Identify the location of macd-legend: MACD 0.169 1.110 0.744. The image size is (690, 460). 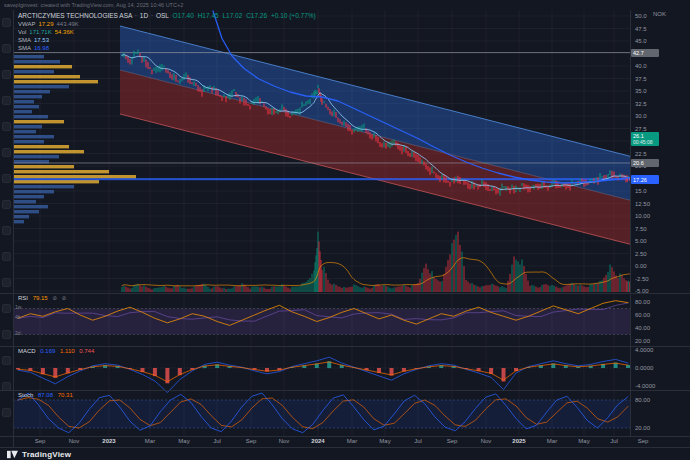
(56, 351).